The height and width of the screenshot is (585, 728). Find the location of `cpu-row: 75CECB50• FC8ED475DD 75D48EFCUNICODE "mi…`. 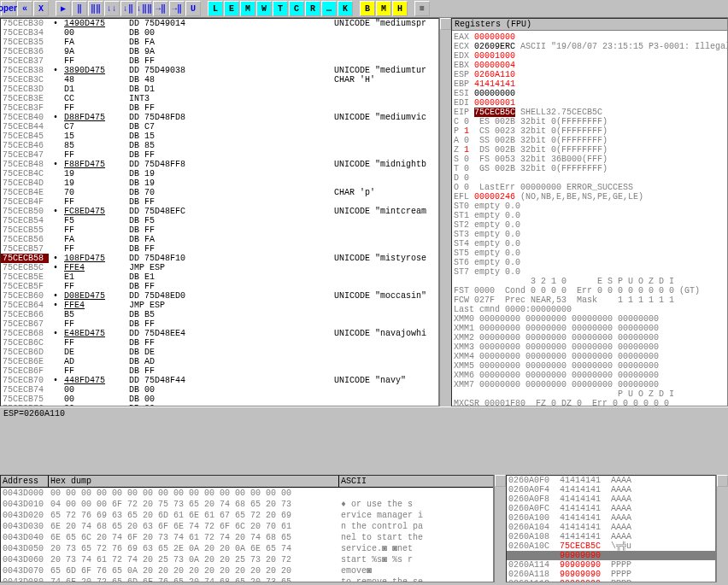

cpu-row: 75CECB50• FC8ED475DD 75D48EFCUNICODE "mi… is located at coordinates (220, 212).